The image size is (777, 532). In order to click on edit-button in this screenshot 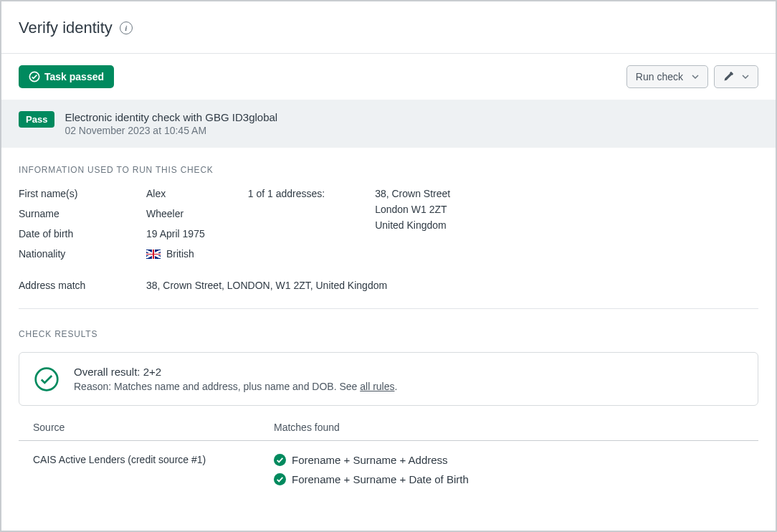, I will do `click(736, 77)`.